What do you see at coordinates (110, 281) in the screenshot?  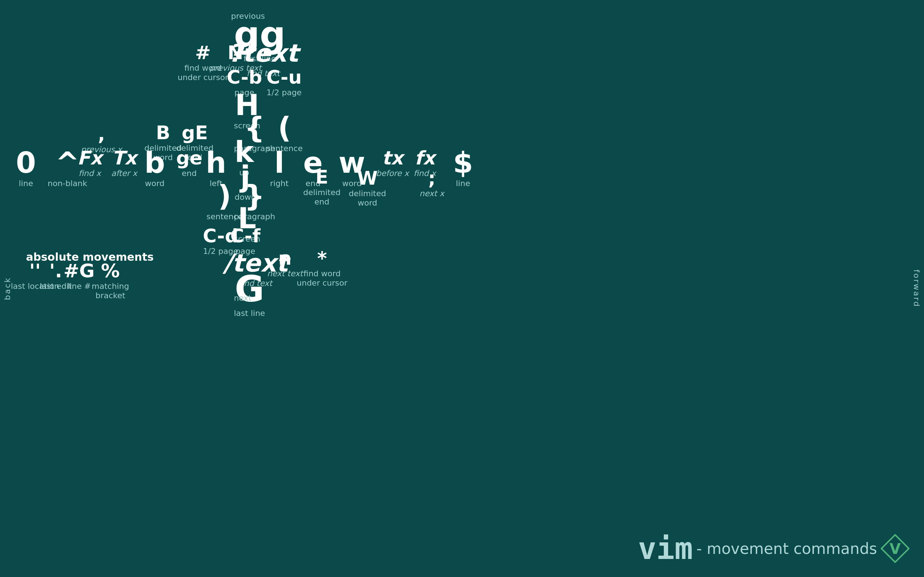 I see `percent-command: % matching bracket` at bounding box center [110, 281].